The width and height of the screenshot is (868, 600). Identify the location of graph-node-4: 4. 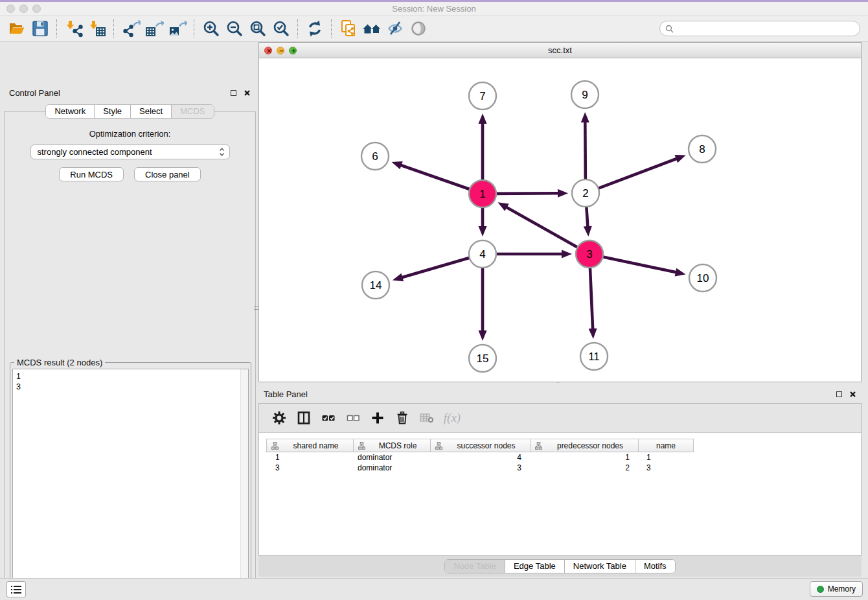
(483, 254).